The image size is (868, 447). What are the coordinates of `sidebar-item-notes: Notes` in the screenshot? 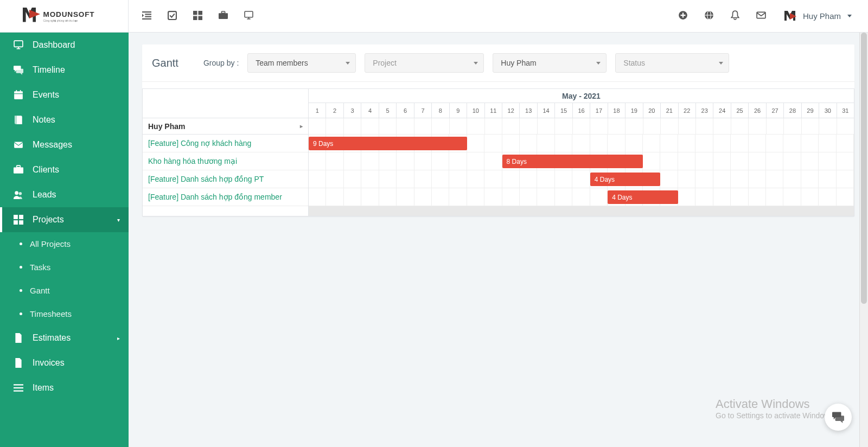 It's located at (64, 120).